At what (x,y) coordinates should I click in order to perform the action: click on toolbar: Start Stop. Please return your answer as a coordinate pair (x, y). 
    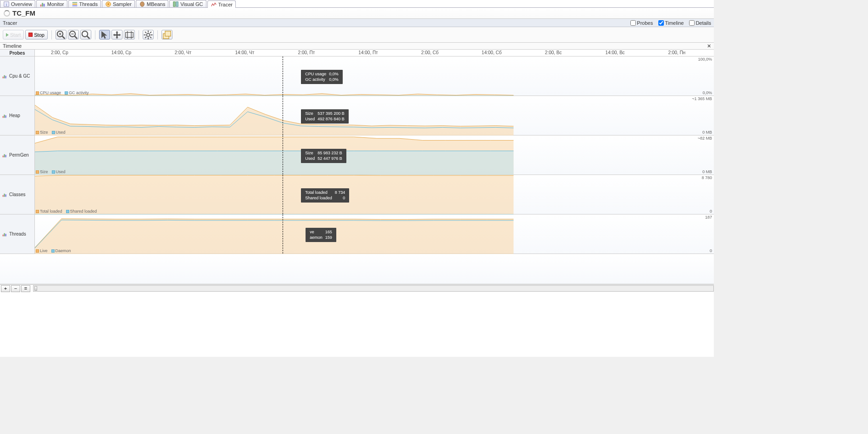
    Looking at the image, I should click on (357, 35).